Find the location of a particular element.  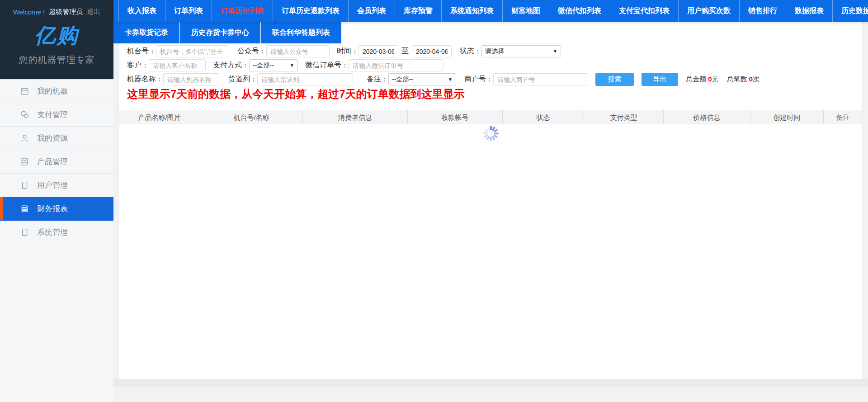

notice-banner: 这里显示7天前的数据，从今天开始算，超过7天的订单数据到这里显示 is located at coordinates (491, 94).